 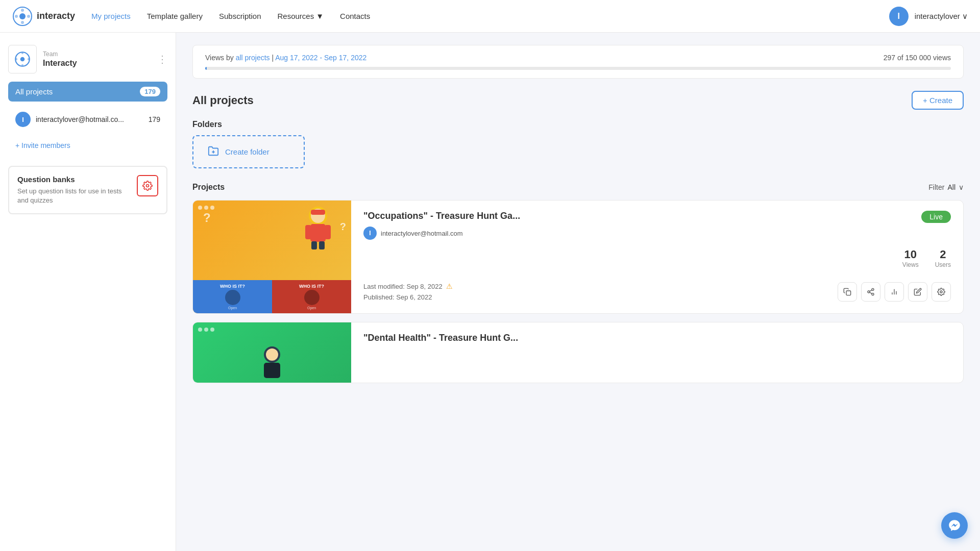 I want to click on sub-thumb-1: WHO IS IT? Open, so click(x=233, y=297).